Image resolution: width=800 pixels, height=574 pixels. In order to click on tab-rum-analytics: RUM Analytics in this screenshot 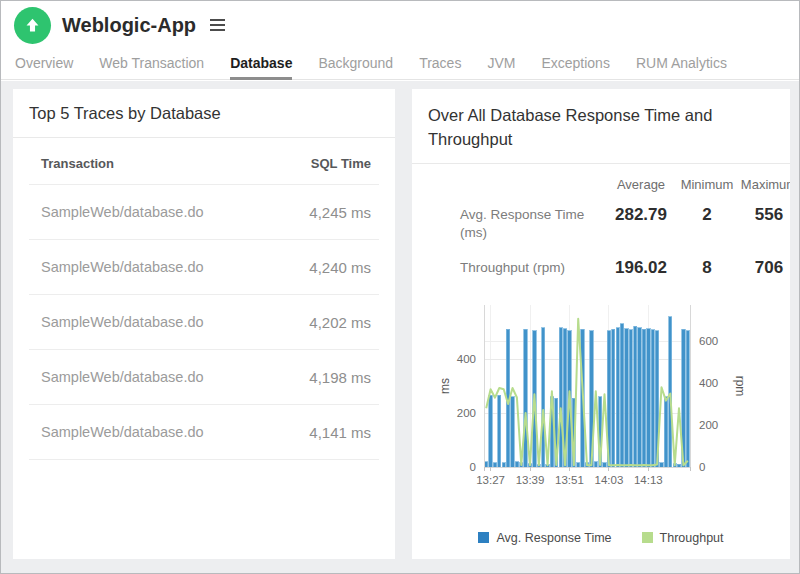, I will do `click(682, 64)`.